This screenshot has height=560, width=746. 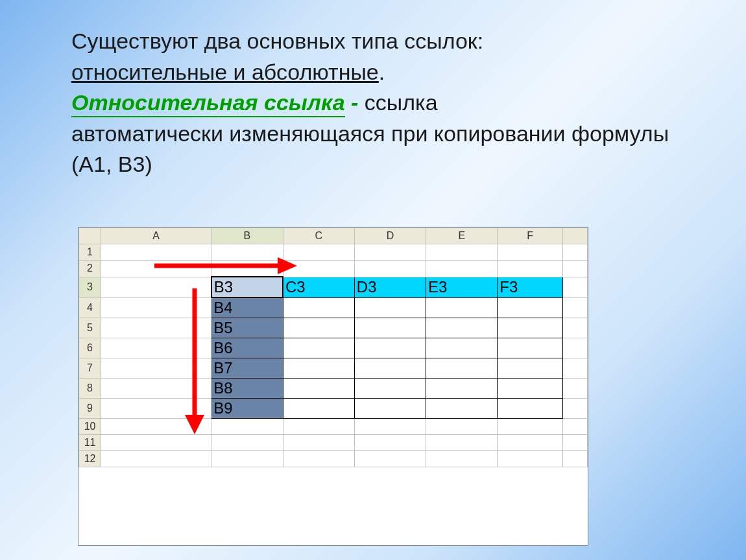 What do you see at coordinates (531, 368) in the screenshot?
I see `cell-F7` at bounding box center [531, 368].